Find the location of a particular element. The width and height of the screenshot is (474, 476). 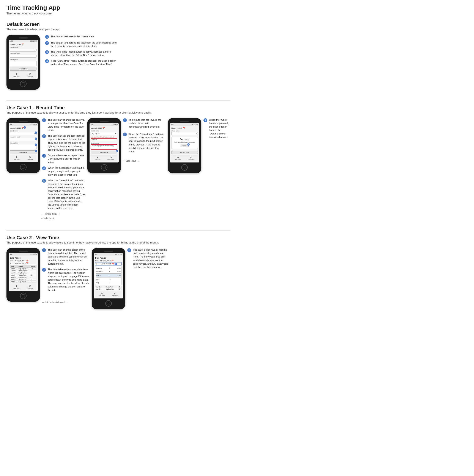

uc2-phone-right: ABC 00:33 PM Date Range from: March 1, 2… is located at coordinates (109, 279).